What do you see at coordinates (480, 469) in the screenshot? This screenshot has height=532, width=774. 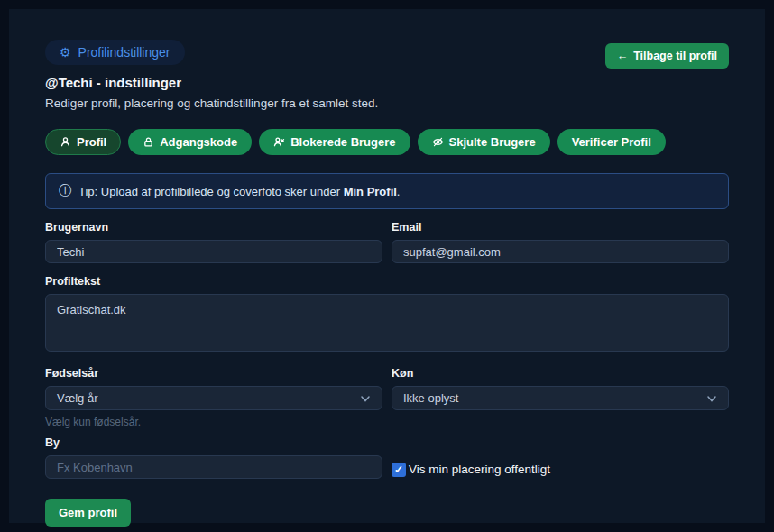 I see `location-public-label: Vis min placering offentligt` at bounding box center [480, 469].